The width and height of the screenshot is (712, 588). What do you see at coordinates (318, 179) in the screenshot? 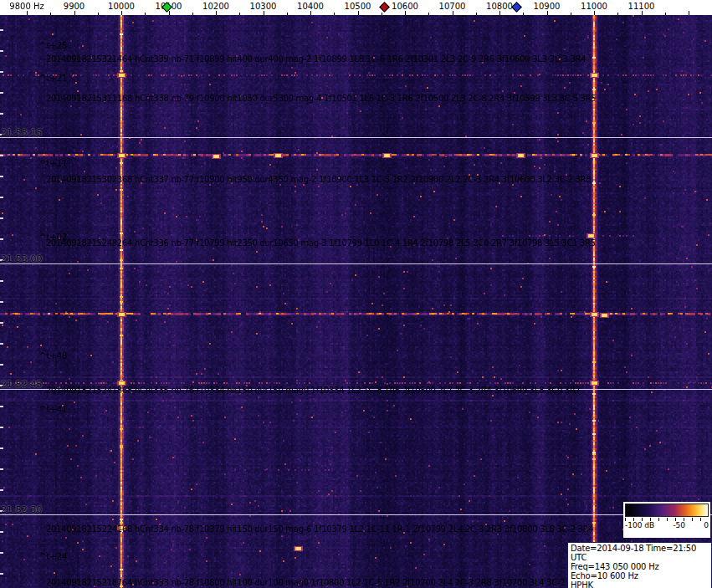
I see `detection-log-line: 20140918215302368 hCnt337 nb-77 f10900 h…` at bounding box center [318, 179].